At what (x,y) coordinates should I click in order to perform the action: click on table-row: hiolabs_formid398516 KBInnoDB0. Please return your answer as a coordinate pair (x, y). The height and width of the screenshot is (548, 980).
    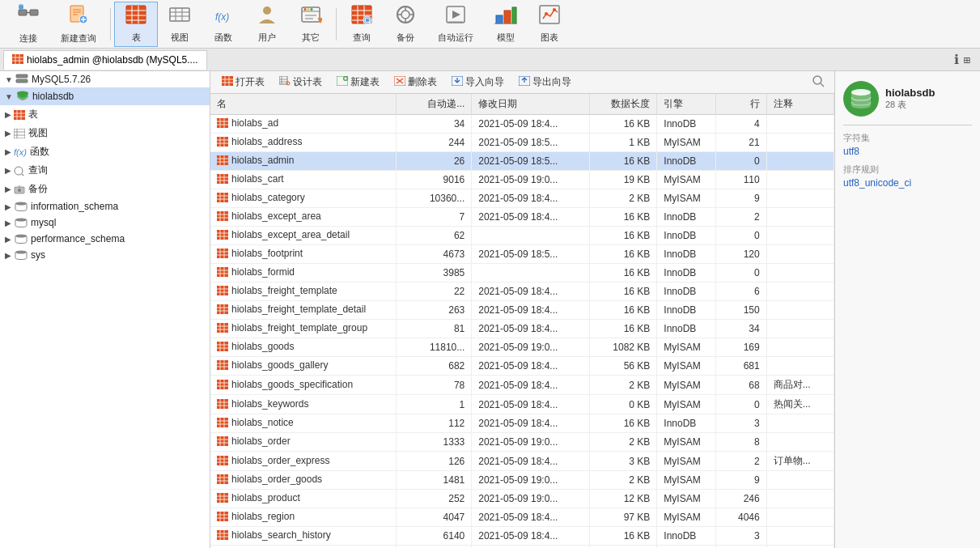
    Looking at the image, I should click on (523, 274).